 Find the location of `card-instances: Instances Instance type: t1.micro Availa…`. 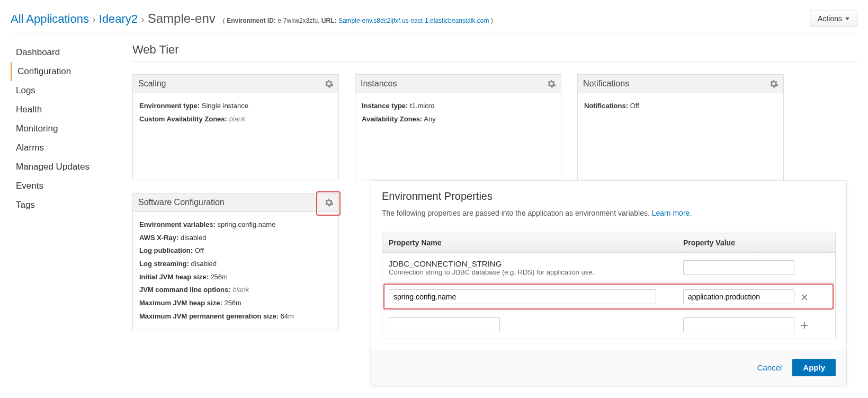

card-instances: Instances Instance type: t1.micro Availa… is located at coordinates (458, 127).